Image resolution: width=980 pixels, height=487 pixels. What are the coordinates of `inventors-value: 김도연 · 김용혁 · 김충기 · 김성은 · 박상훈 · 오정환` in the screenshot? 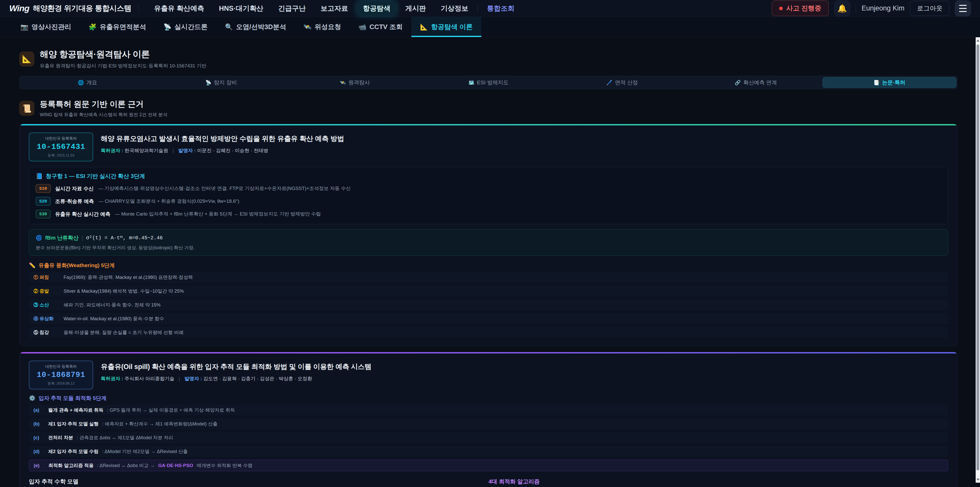 It's located at (258, 378).